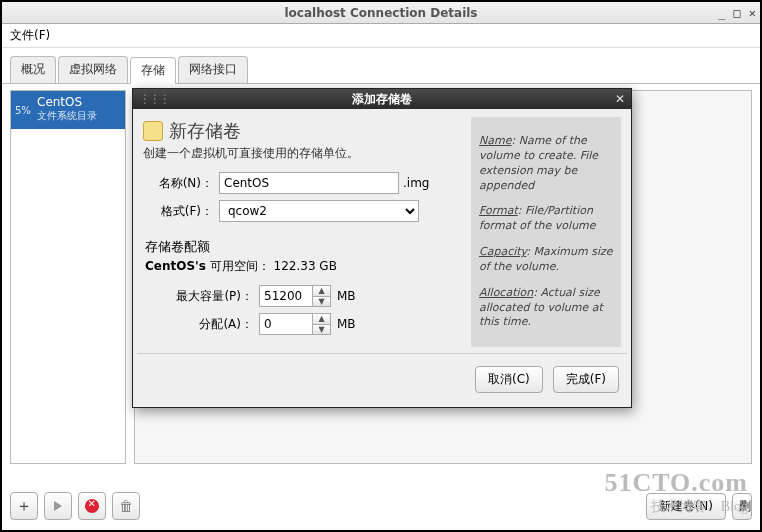  What do you see at coordinates (68, 277) in the screenshot?
I see `storage-pool-list: 5% CentOS 文件系统目录` at bounding box center [68, 277].